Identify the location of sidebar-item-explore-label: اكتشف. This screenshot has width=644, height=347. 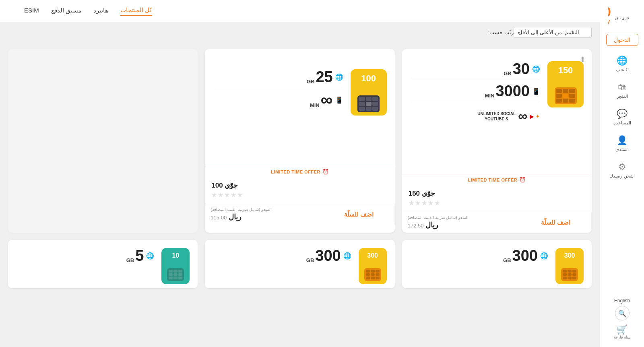
(622, 70).